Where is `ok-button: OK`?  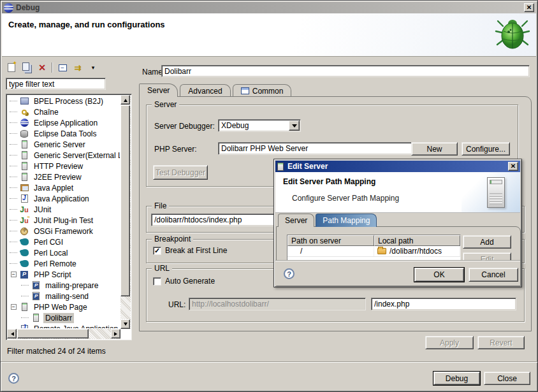 ok-button: OK is located at coordinates (439, 275).